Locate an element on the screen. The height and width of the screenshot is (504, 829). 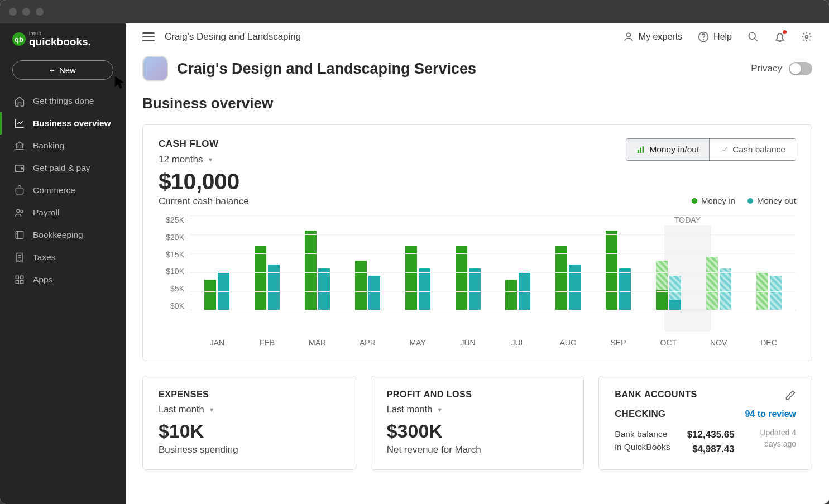
pnl-period-dropdown: Last month ▼ is located at coordinates (478, 410).